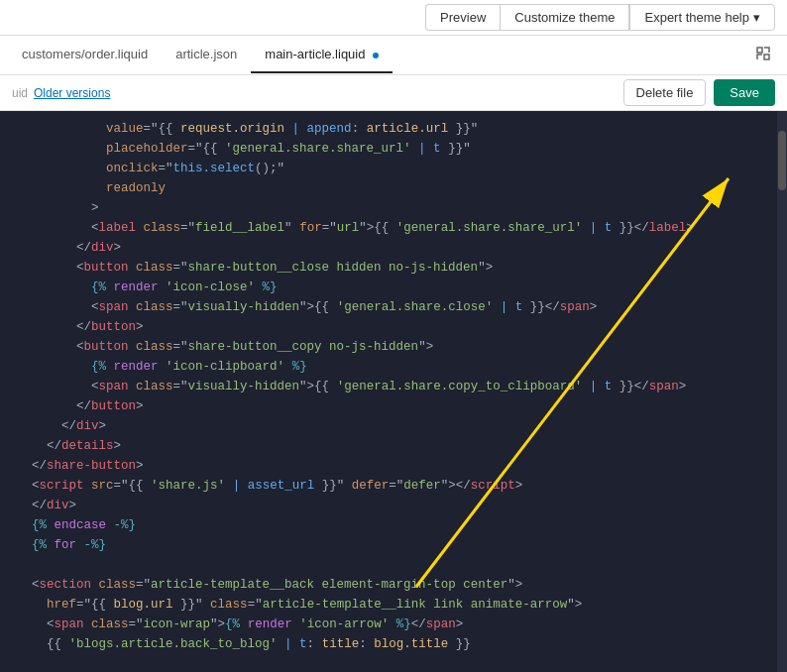  What do you see at coordinates (389, 228) in the screenshot?
I see `code-line: <label class="field__label" for="url">{{…` at bounding box center [389, 228].